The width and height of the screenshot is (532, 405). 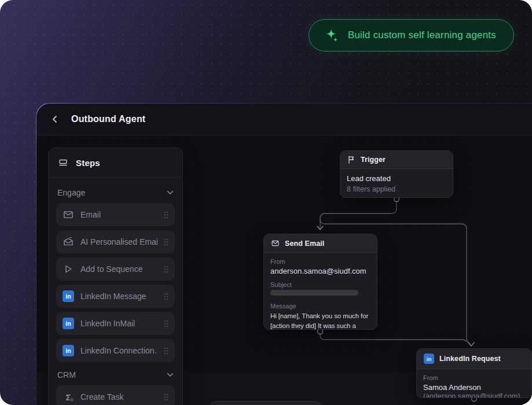 I want to click on trigger-node: Trigger Lead created 8 filters applied, so click(x=397, y=174).